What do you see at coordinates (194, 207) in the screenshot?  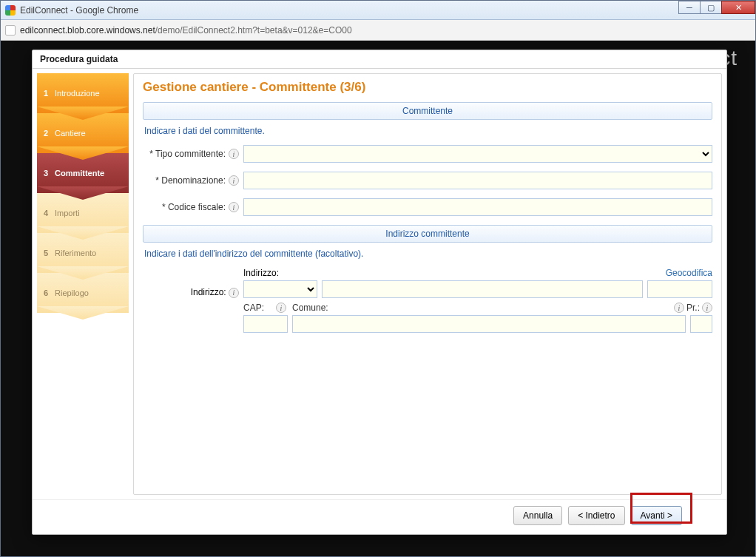 I see `label-codice-fiscale: * Codice fiscale:` at bounding box center [194, 207].